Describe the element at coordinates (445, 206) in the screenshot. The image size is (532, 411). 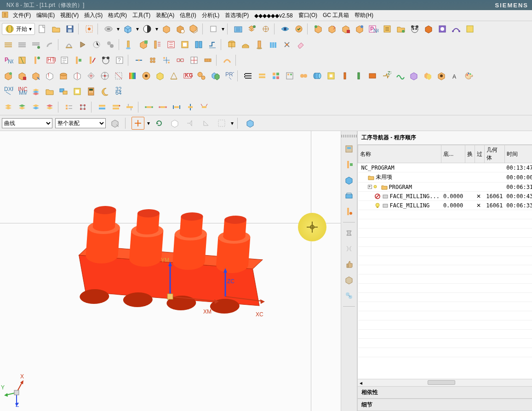
I see `table-row: FACE_MILLING0.0000✕1606100:06:33` at that location.